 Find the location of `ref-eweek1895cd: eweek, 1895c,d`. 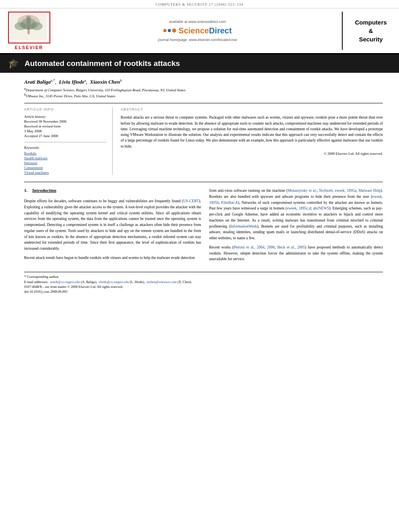

ref-eweek1895cd: eweek, 1895c,d is located at coordinates (299, 208).